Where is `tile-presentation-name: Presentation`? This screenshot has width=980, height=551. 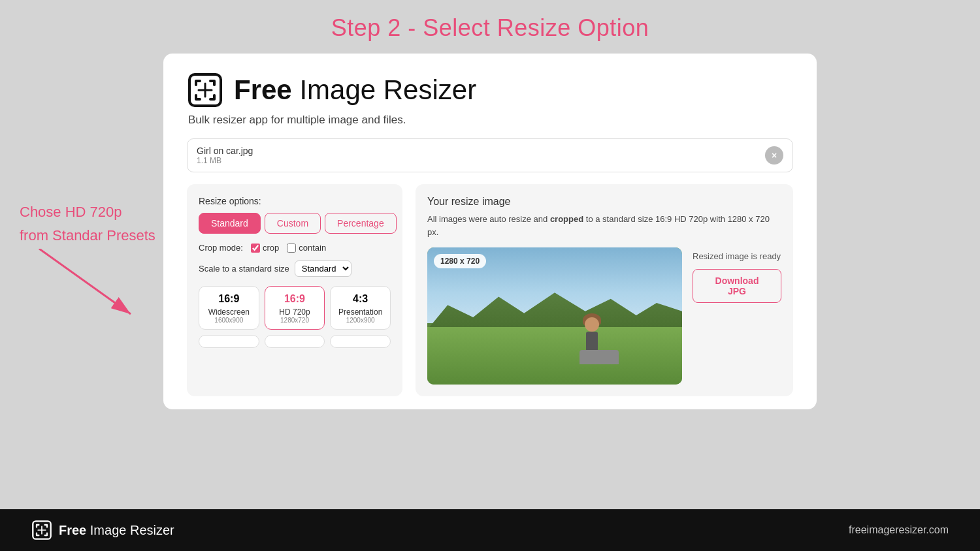
tile-presentation-name: Presentation is located at coordinates (361, 312).